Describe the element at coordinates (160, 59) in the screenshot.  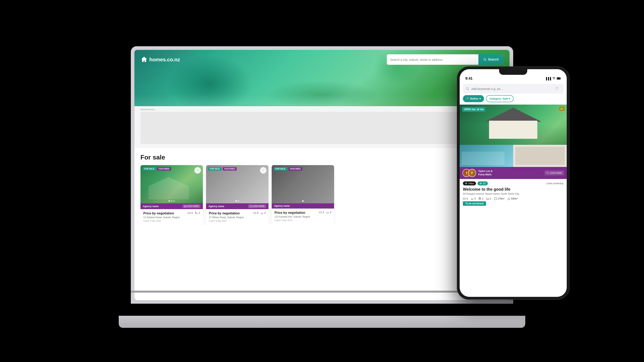
I see `logo-area: homes.co.nz` at that location.